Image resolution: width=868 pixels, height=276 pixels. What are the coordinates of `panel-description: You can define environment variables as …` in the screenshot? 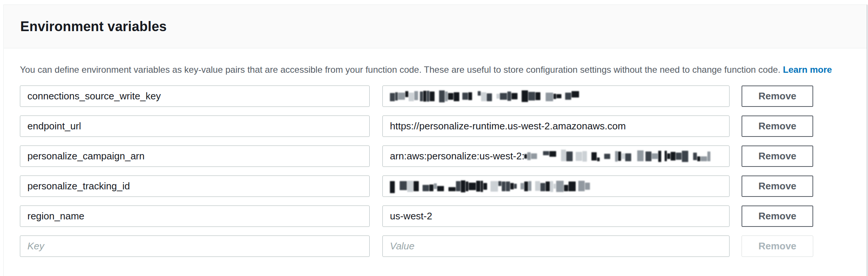 It's located at (444, 70).